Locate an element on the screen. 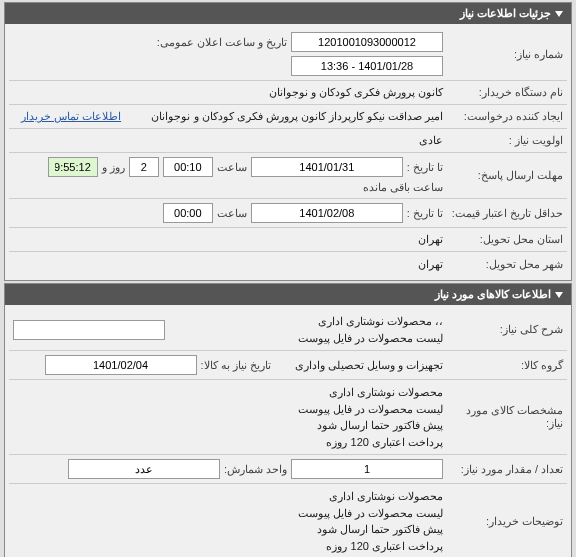 This screenshot has height=557, width=576. buyer-contact-link: اطلاعات تماس خریدار is located at coordinates (67, 116).